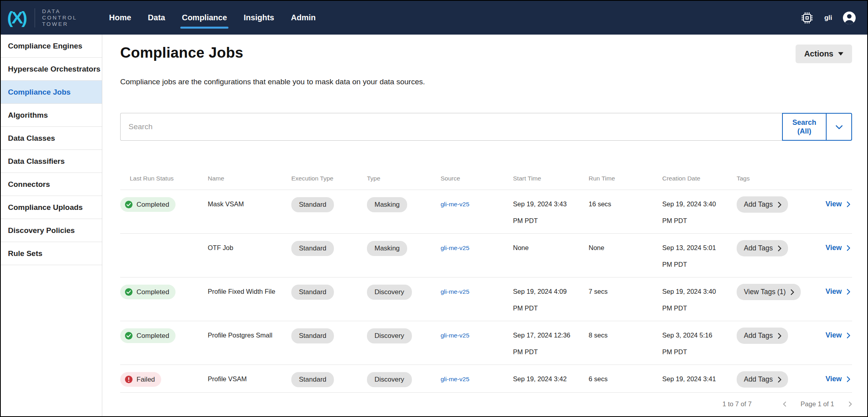 The width and height of the screenshot is (868, 417). Describe the element at coordinates (389, 336) in the screenshot. I see `type-pill: Discovery` at that location.